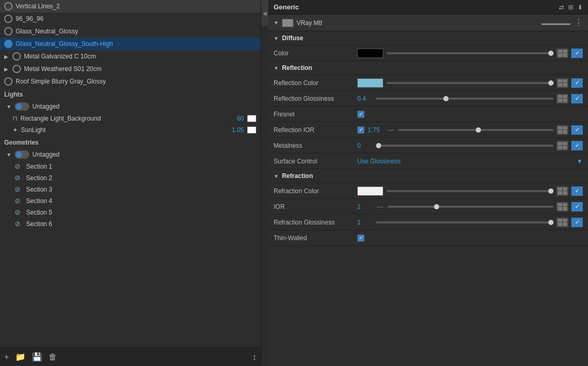 This screenshot has height=366, width=588. What do you see at coordinates (6, 357) in the screenshot?
I see `add-icon: +` at bounding box center [6, 357].